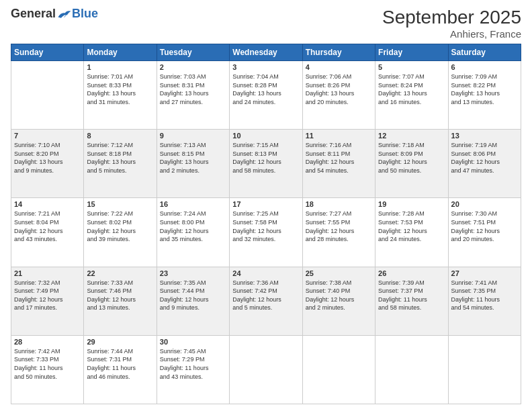 The width and height of the screenshot is (532, 411). I want to click on day-number: 1, so click(120, 67).